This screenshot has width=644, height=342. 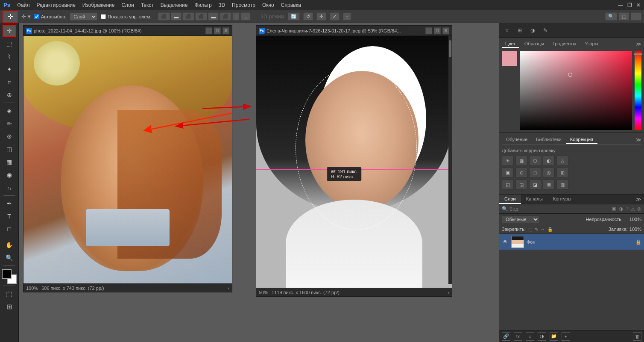 What do you see at coordinates (549, 140) in the screenshot?
I see `tab-libraries: Библиотеки` at bounding box center [549, 140].